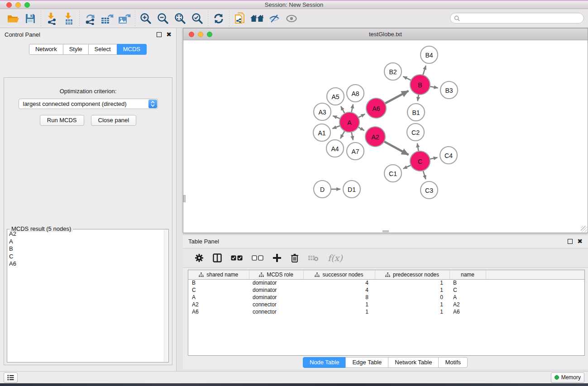  Describe the element at coordinates (424, 71) in the screenshot. I see `edge-B-B4` at that location.